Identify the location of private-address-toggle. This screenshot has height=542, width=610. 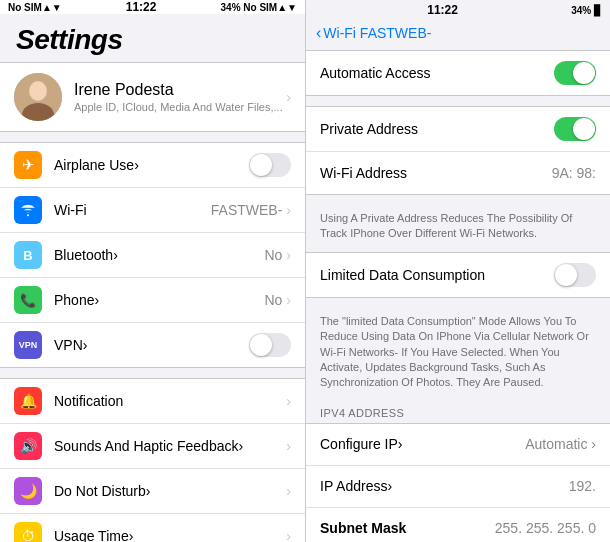
(575, 129).